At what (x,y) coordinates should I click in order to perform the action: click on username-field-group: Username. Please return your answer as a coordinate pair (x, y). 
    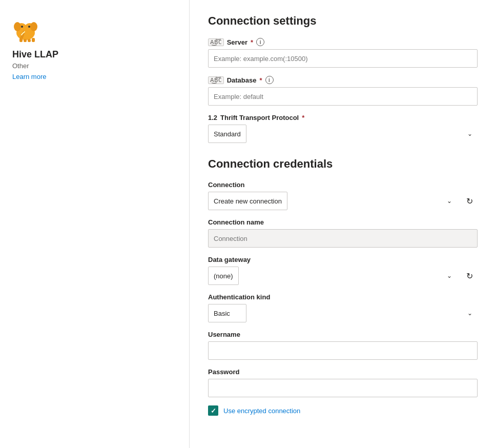
    Looking at the image, I should click on (343, 345).